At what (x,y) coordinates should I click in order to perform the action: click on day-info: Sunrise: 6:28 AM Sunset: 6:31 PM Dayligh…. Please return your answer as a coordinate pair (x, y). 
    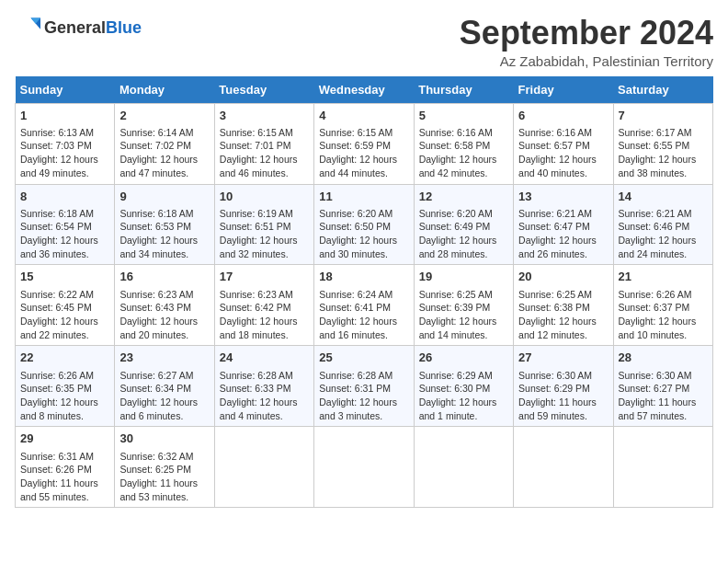
    Looking at the image, I should click on (364, 396).